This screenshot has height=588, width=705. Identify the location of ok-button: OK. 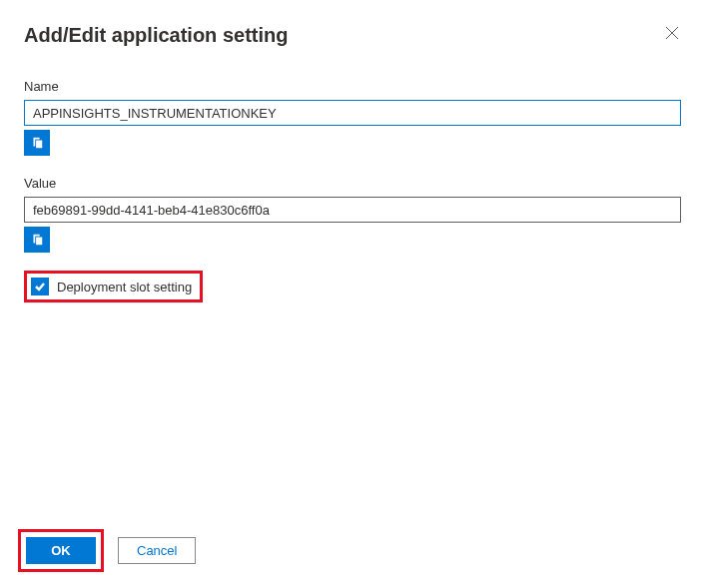
(61, 551).